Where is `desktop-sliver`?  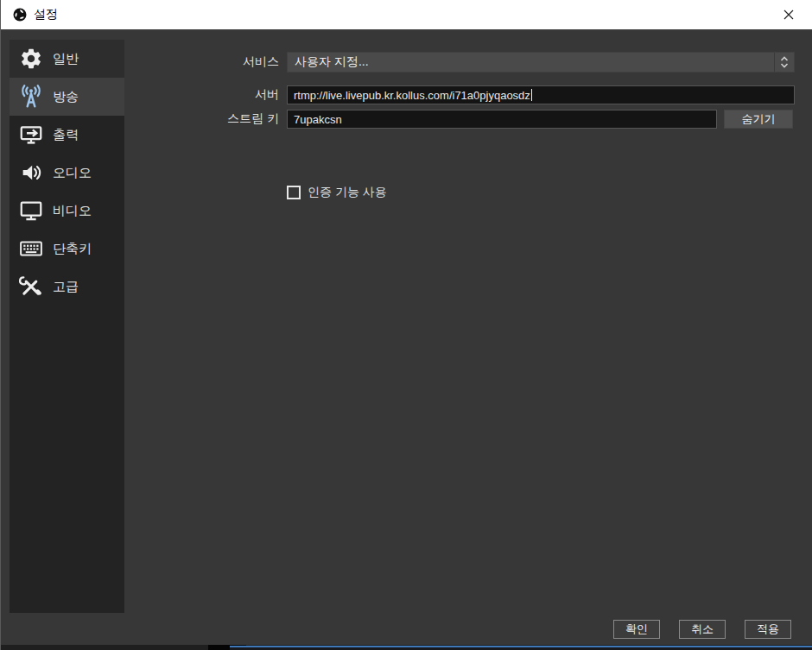 desktop-sliver is located at coordinates (406, 647).